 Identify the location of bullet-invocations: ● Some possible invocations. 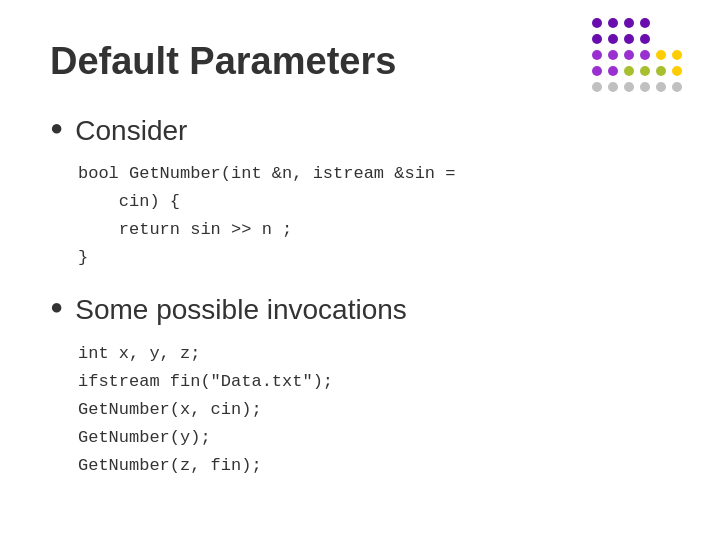
(360, 310).